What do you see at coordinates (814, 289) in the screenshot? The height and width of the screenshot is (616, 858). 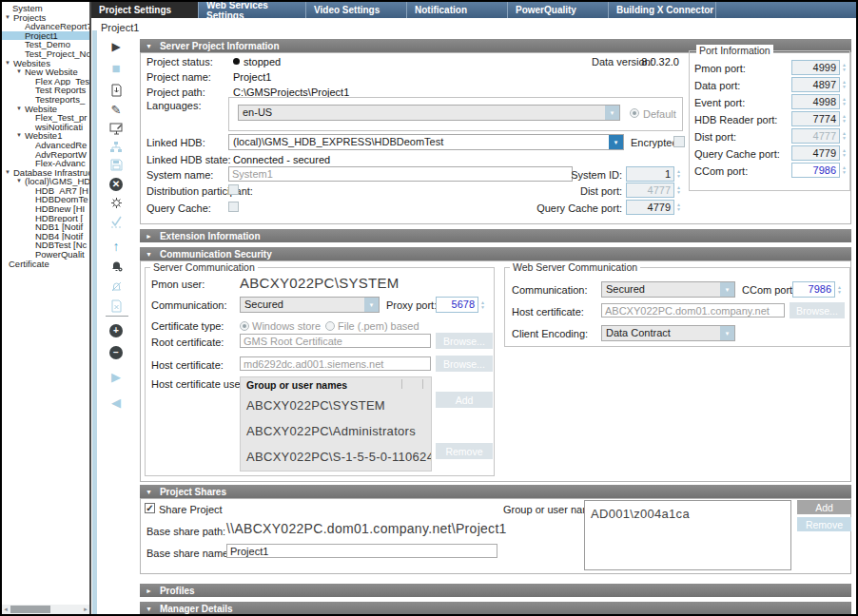 I see `ccom-port-value: 7986` at bounding box center [814, 289].